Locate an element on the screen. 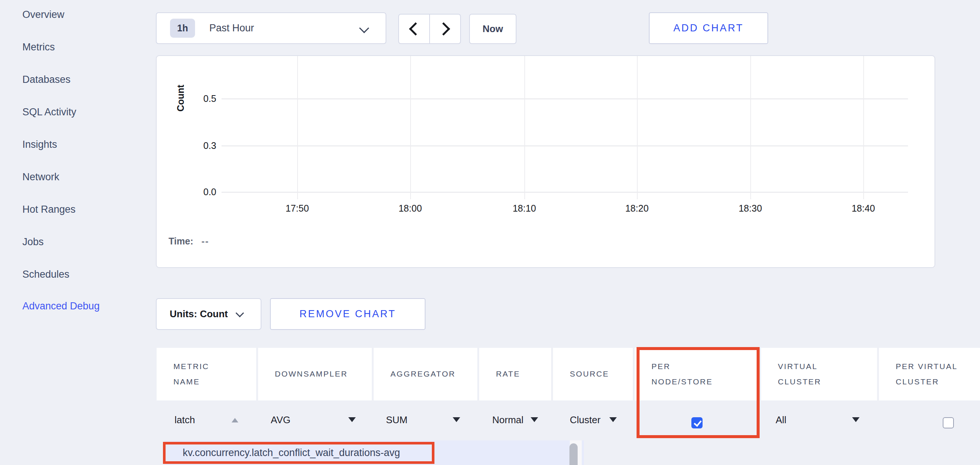 Image resolution: width=980 pixels, height=465 pixels. metric-name-value: latch is located at coordinates (185, 420).